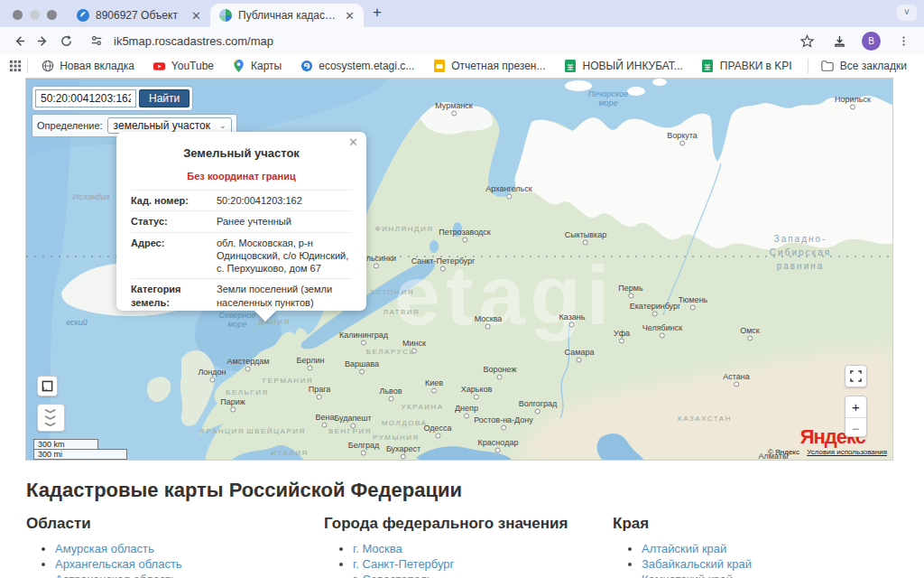 The height and width of the screenshot is (578, 924). What do you see at coordinates (162, 126) in the screenshot?
I see `definition-value: земельный участок` at bounding box center [162, 126].